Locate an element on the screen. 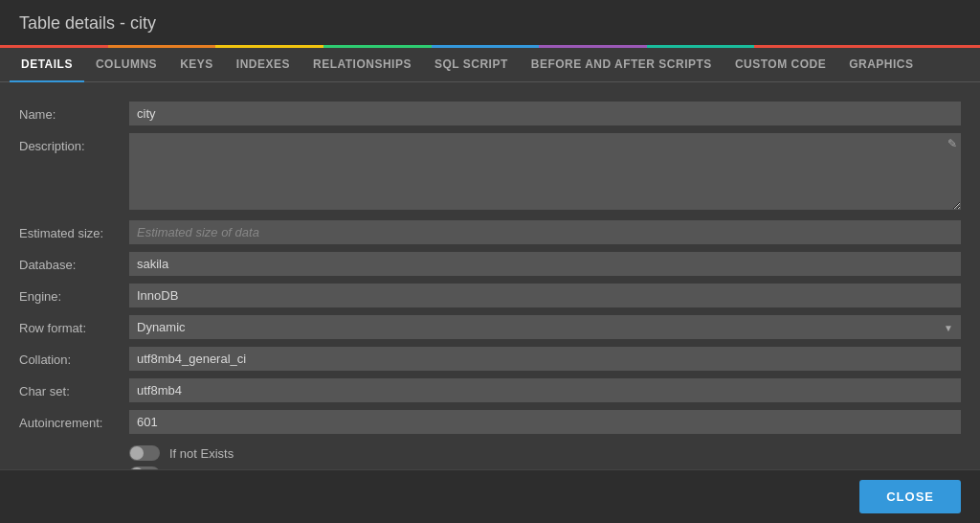  autoincrement-row: Autoincrement: is located at coordinates (490, 421).